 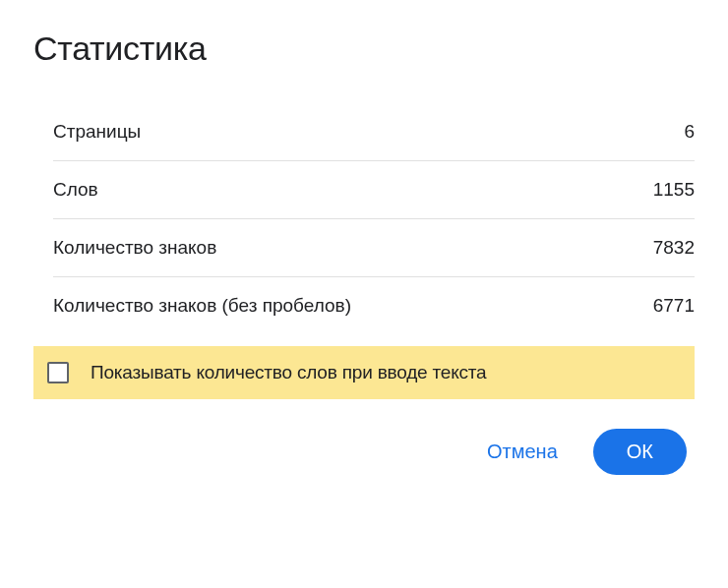 I want to click on stat-row-chars-no-spaces: Количество знаков (без пробелов) 6771, so click(x=374, y=306).